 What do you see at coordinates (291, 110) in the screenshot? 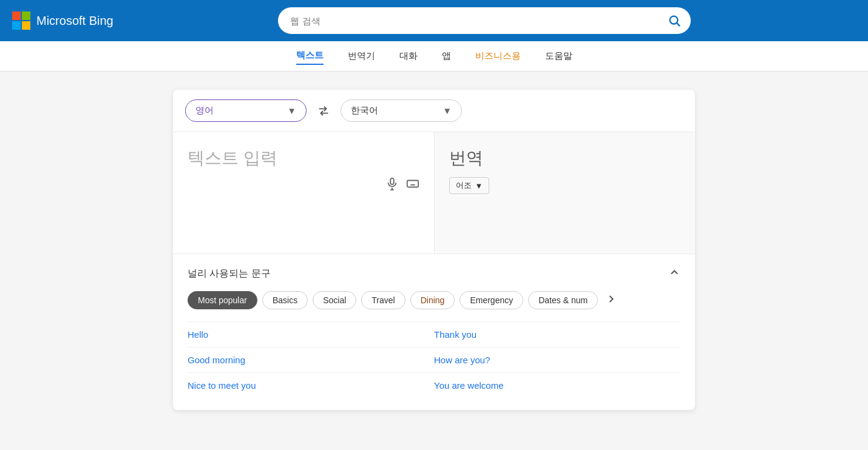
I see `source-lang-chevron: ▼` at bounding box center [291, 110].